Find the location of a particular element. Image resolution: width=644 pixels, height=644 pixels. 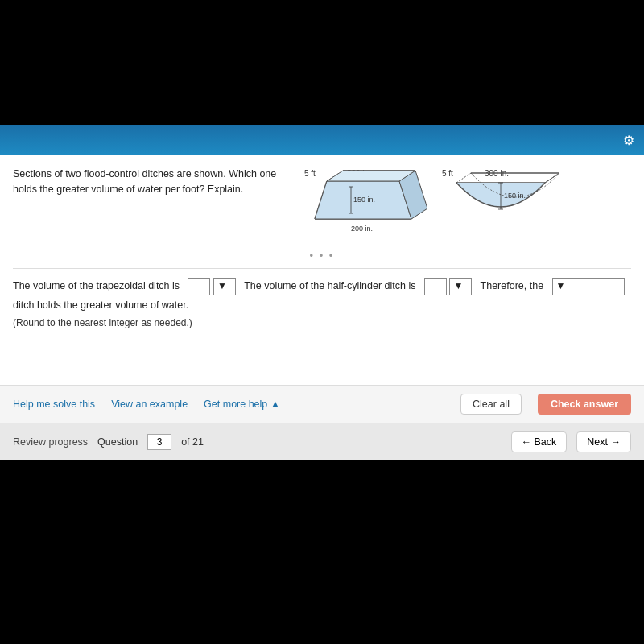

divider-line is located at coordinates (322, 269).